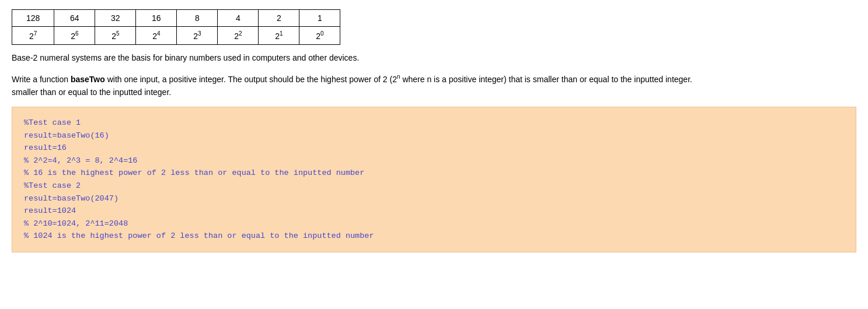 The width and height of the screenshot is (868, 309). Describe the element at coordinates (116, 36) in the screenshot. I see `table-cell-exp: 25` at that location.